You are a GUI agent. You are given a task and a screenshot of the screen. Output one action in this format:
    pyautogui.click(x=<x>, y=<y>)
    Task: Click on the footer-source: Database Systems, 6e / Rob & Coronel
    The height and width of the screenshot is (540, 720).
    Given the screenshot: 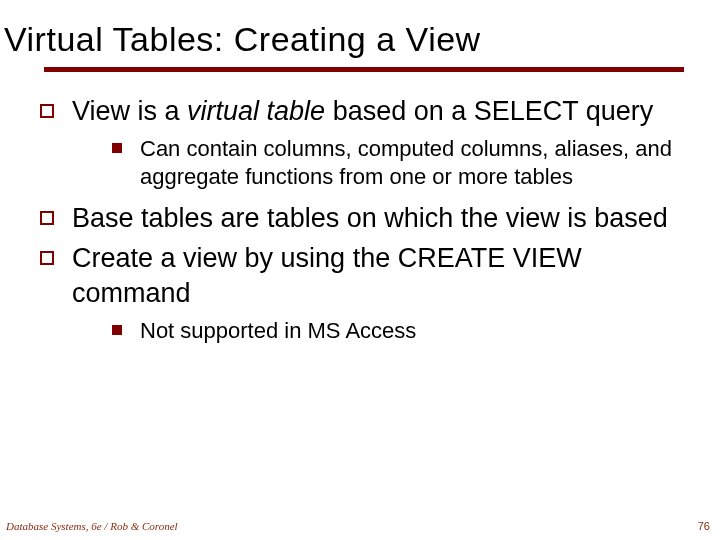 What is the action you would take?
    pyautogui.click(x=92, y=526)
    